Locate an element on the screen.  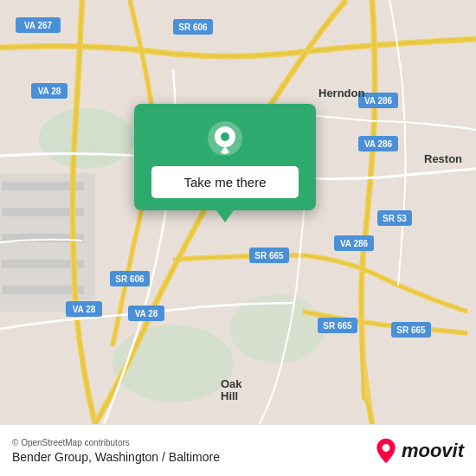
copyright-text: © OpenStreetMap contributors is located at coordinates (116, 443).